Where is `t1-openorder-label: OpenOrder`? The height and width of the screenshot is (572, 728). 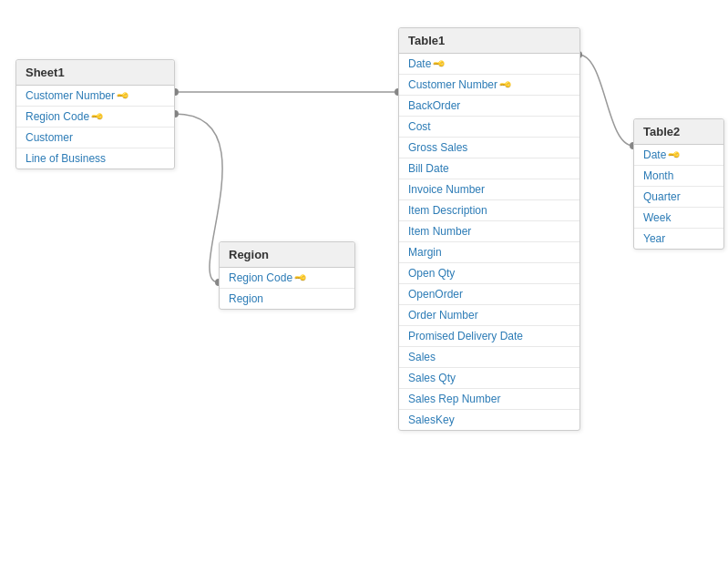
t1-openorder-label: OpenOrder is located at coordinates (436, 294).